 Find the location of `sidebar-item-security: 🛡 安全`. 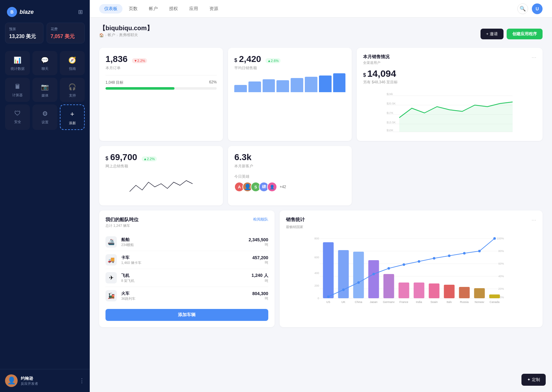

sidebar-item-security: 🛡 安全 is located at coordinates (18, 117).